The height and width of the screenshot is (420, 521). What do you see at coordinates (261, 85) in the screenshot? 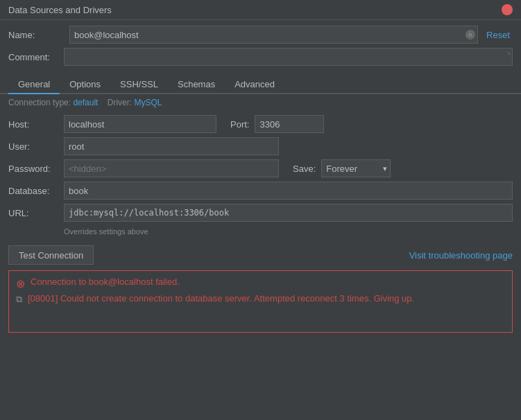
I see `tabs-bar: General Options SSH/SSL Schemas Advanced` at bounding box center [261, 85].